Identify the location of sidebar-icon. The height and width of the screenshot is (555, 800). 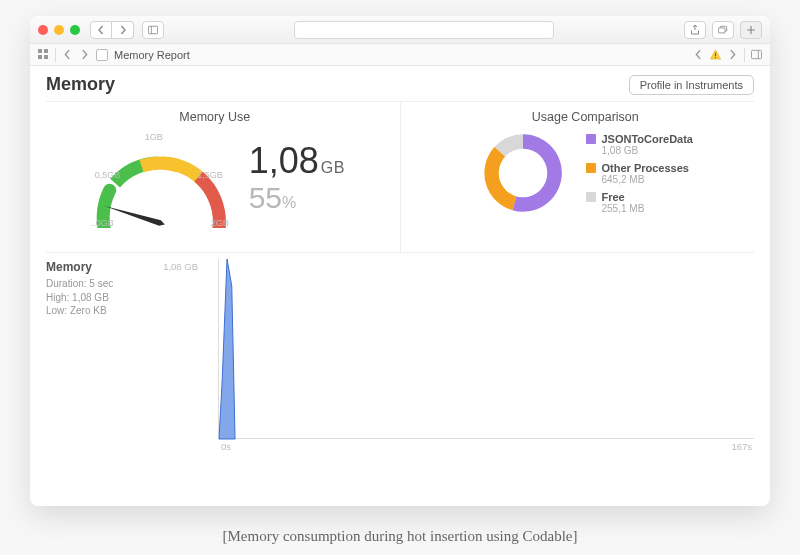
(153, 30).